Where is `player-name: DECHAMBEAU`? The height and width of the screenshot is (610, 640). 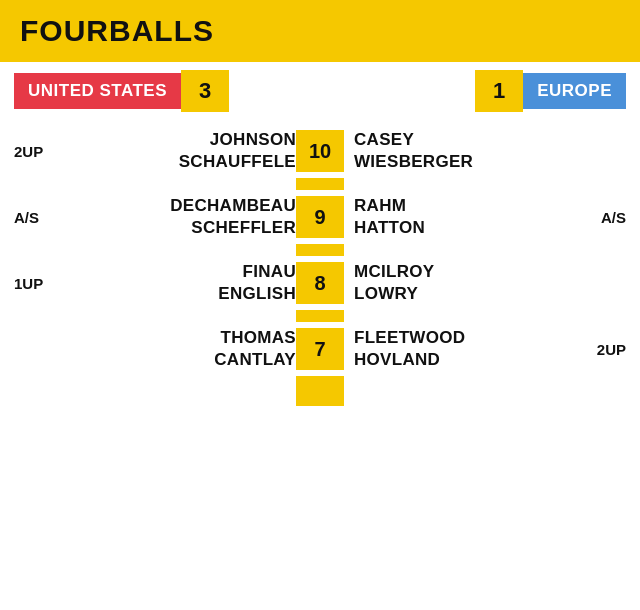 player-name: DECHAMBEAU is located at coordinates (233, 206).